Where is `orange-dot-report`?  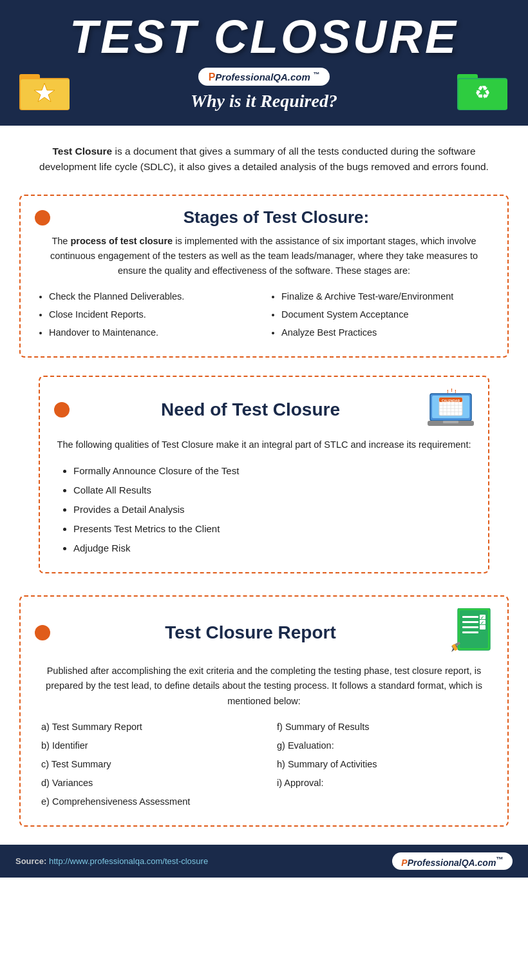
orange-dot-report is located at coordinates (42, 633).